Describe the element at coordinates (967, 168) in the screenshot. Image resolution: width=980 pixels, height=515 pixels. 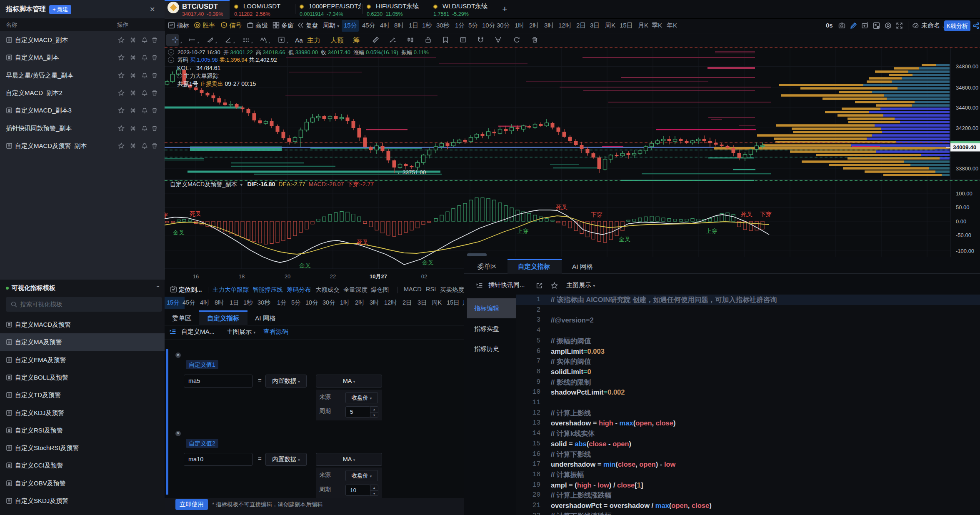
I see `svg-text: 33800.00` at that location.